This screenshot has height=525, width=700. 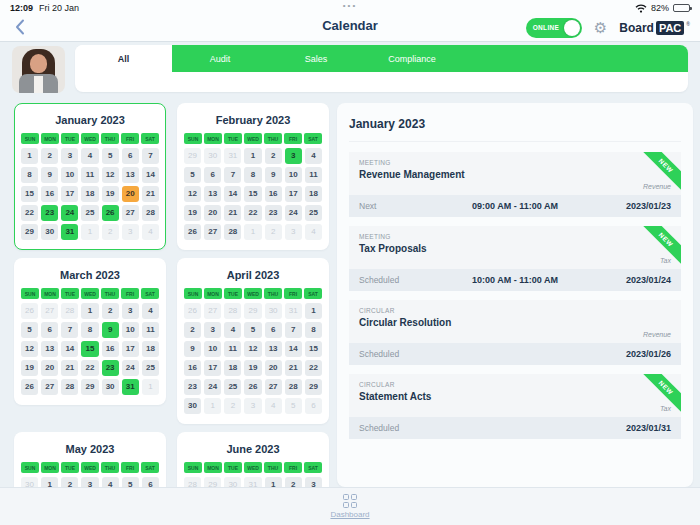 What do you see at coordinates (515, 332) in the screenshot?
I see `event-item: CIRCULARCircular ResolutionRevenueSchedu…` at bounding box center [515, 332].